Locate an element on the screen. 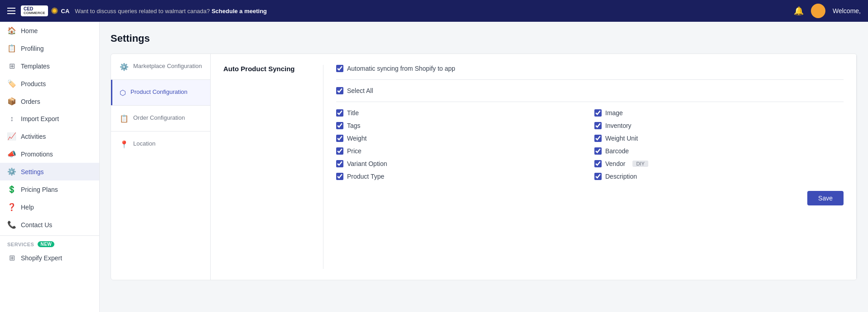 This screenshot has height=312, width=868. config-location: 📍 Location is located at coordinates (160, 144).